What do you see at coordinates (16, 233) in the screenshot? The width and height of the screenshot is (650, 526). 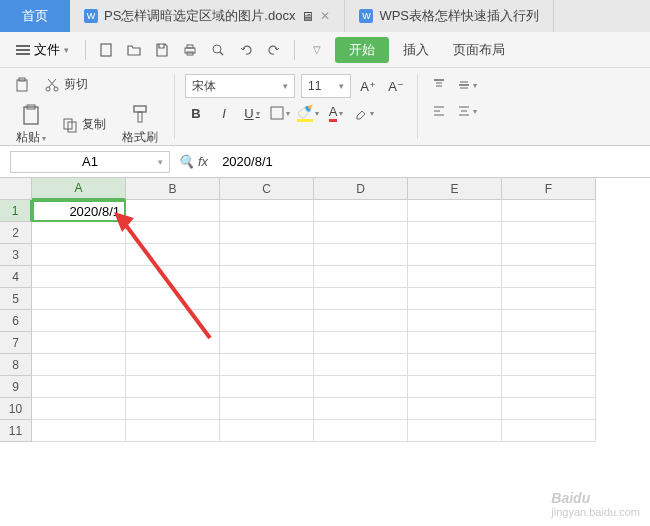 I see `row-header-2: 2` at bounding box center [16, 233].